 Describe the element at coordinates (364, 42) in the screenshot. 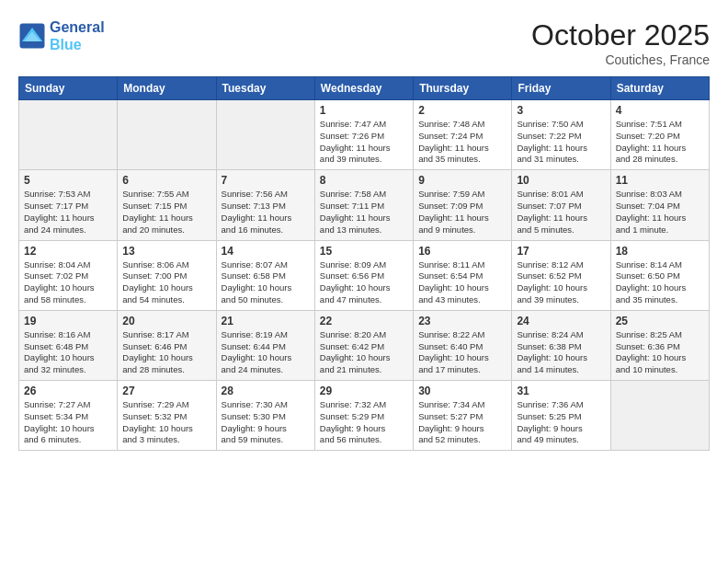

I see `header: General Blue October 2025 Coutiches, Fra…` at that location.